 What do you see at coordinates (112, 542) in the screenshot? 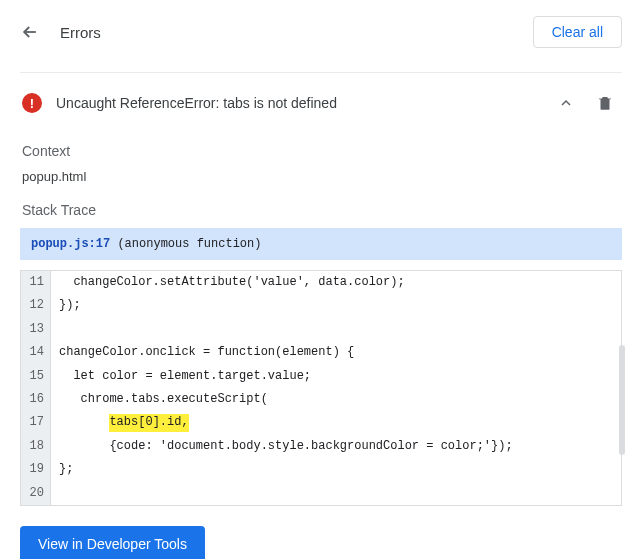
I see `view-devtools-button: View in Developer Tools` at bounding box center [112, 542].